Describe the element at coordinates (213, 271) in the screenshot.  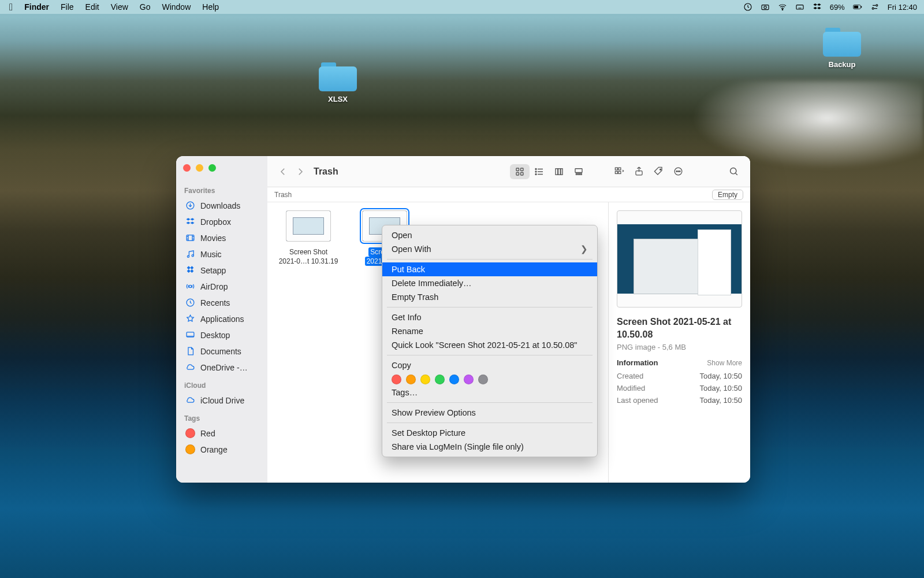
I see `sidebar-item-label: Setapp` at that location.